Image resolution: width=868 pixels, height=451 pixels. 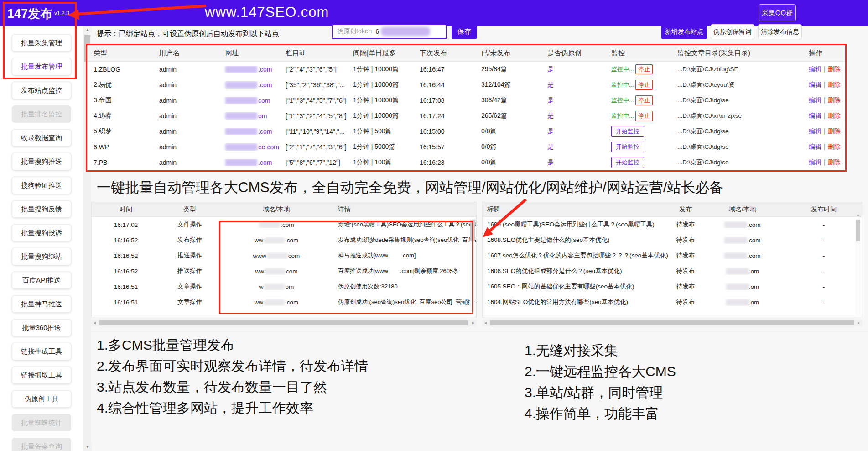 What do you see at coordinates (777, 13) in the screenshot?
I see `qq-group-button: 采集QQ群` at bounding box center [777, 13].